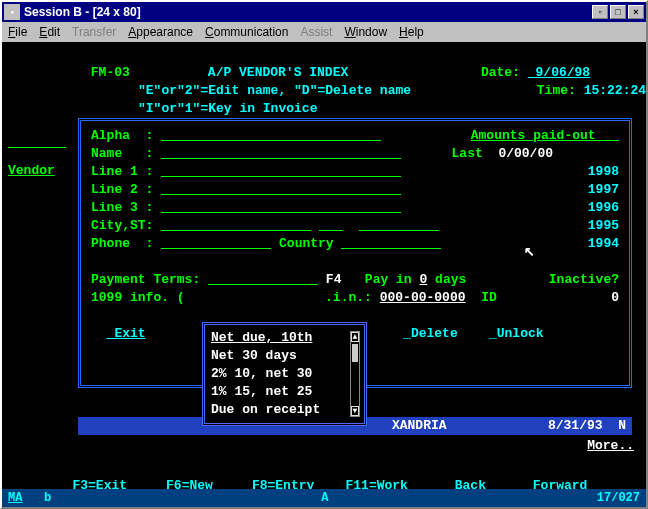 This screenshot has width=648, height=509. I want to click on last-value: 0/00/00, so click(526, 154).